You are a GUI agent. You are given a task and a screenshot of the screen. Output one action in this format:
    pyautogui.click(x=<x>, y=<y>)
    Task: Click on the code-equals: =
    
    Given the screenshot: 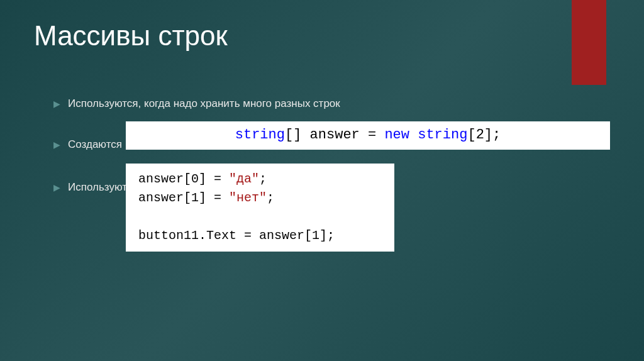 What is the action you would take?
    pyautogui.click(x=372, y=135)
    